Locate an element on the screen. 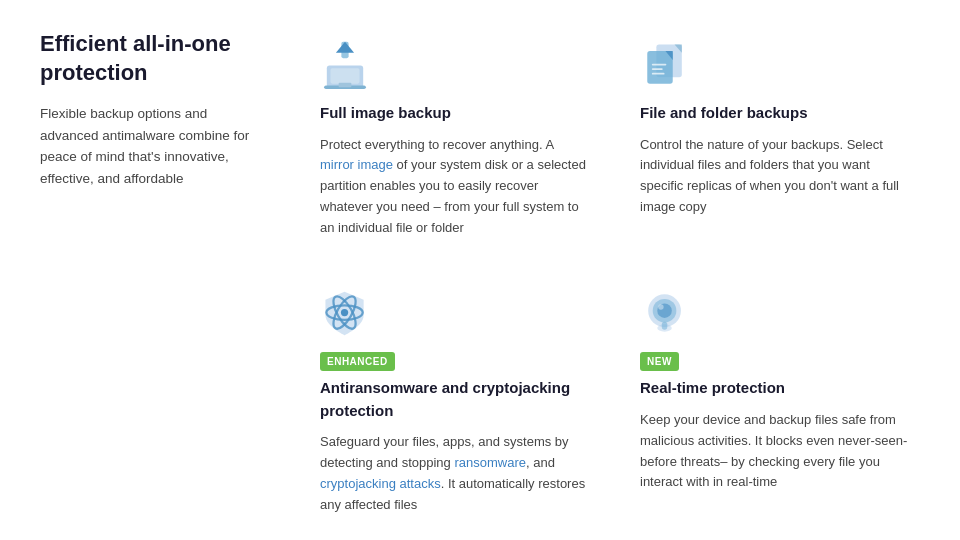 This screenshot has width=960, height=540. image-backup-icon is located at coordinates (345, 65).